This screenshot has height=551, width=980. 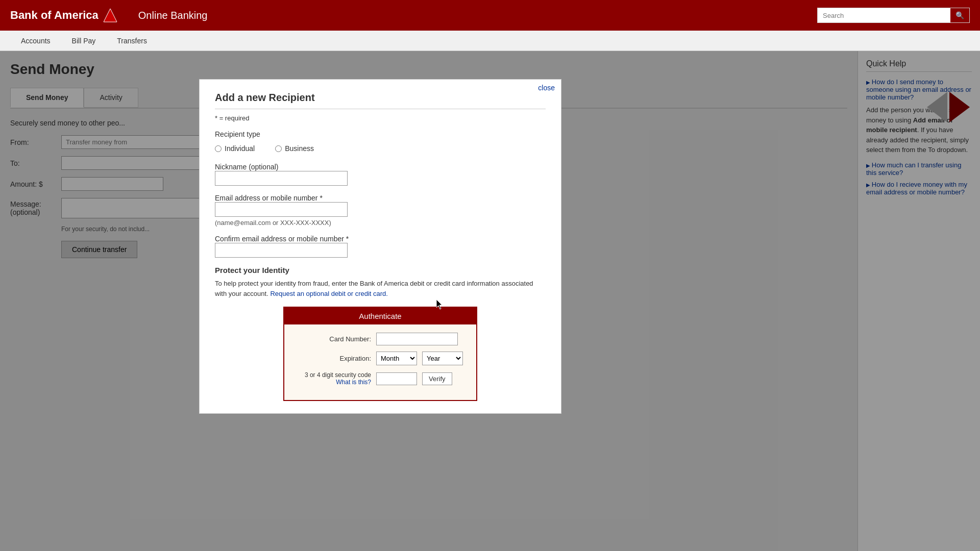 What do you see at coordinates (299, 148) in the screenshot?
I see `business-label-text: Business` at bounding box center [299, 148].